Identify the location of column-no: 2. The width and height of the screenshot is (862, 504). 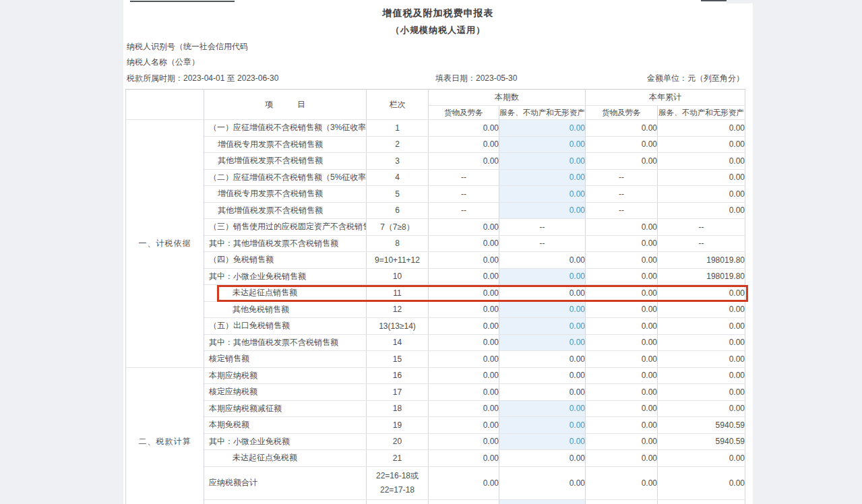
(398, 144).